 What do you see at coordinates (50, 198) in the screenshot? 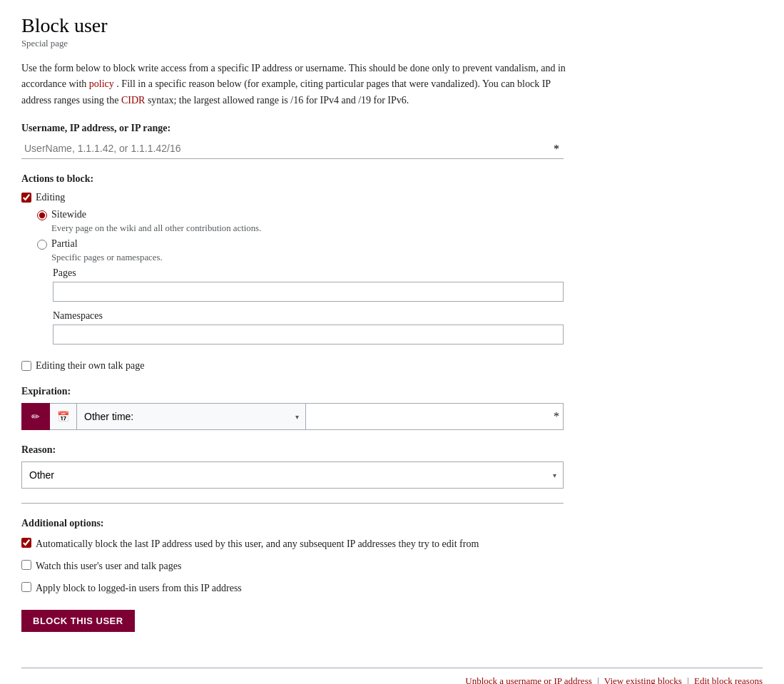
I see `editing-label: Editing` at bounding box center [50, 198].